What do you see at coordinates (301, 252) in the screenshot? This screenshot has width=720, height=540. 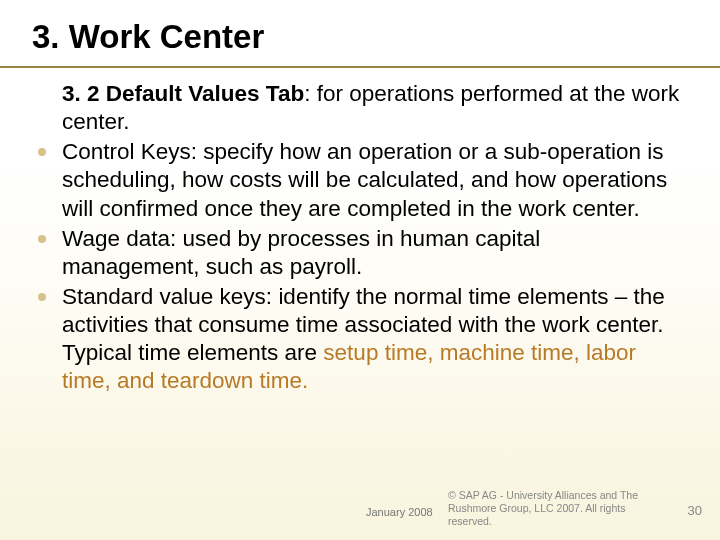 I see `bullet-text: Wage data: used by processes in human ca…` at bounding box center [301, 252].